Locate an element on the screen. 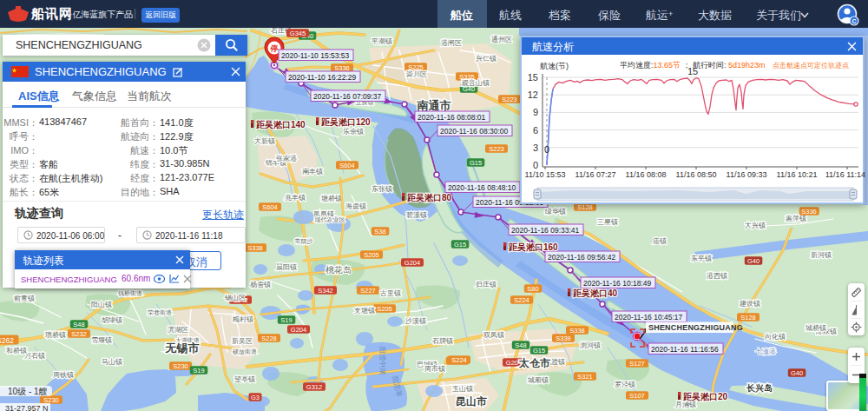  svg-text: S127 is located at coordinates (637, 363).